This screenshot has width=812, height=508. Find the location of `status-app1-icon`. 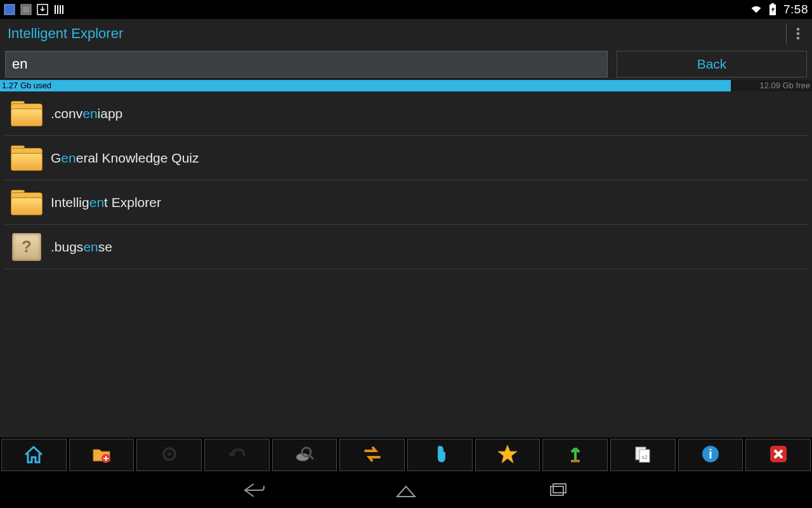

status-app1-icon is located at coordinates (10, 10).